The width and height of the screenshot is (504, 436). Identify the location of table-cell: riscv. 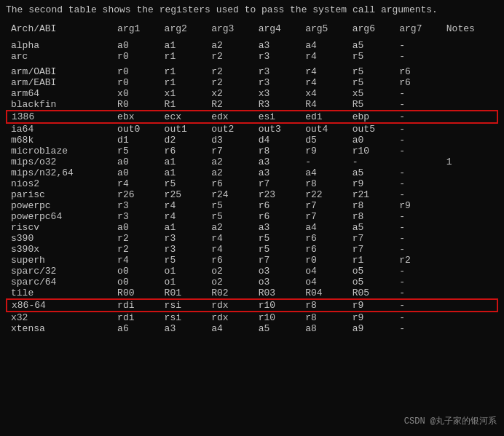
(60, 227).